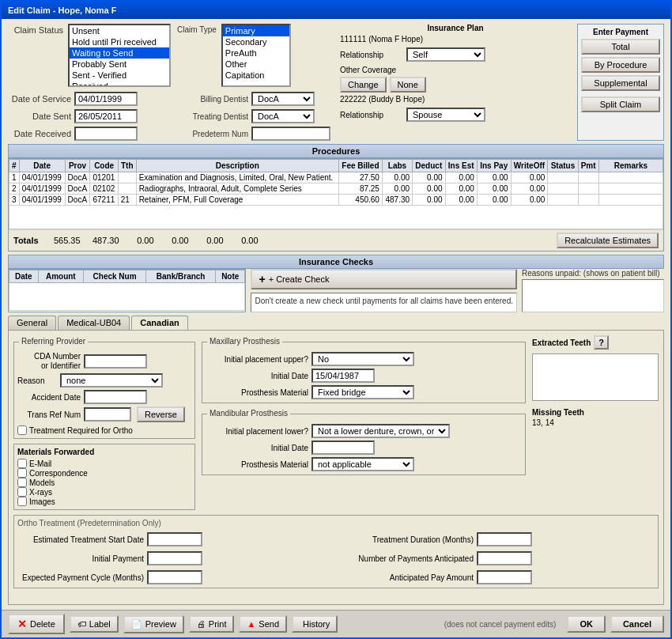  What do you see at coordinates (363, 392) in the screenshot?
I see `maxillary-material-select: Fixed bridge` at bounding box center [363, 392].